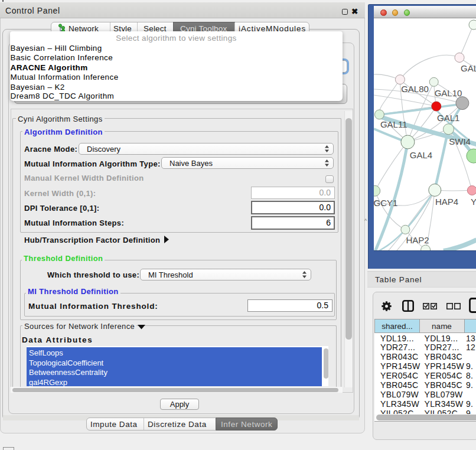 Image resolution: width=476 pixels, height=450 pixels. I want to click on svg-text: GAL1, so click(448, 118).